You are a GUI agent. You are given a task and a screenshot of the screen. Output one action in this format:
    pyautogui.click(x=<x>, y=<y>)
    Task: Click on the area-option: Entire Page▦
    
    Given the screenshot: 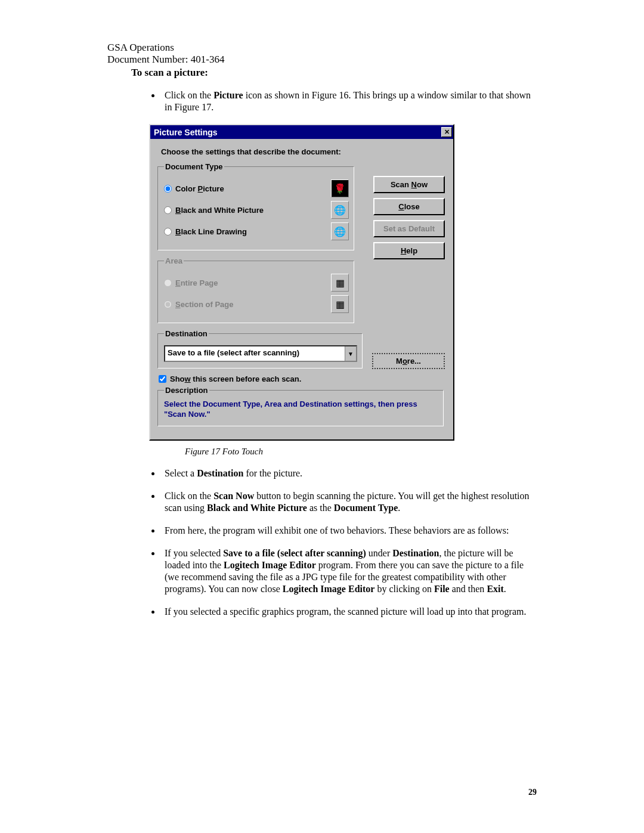 What is the action you would take?
    pyautogui.click(x=256, y=283)
    